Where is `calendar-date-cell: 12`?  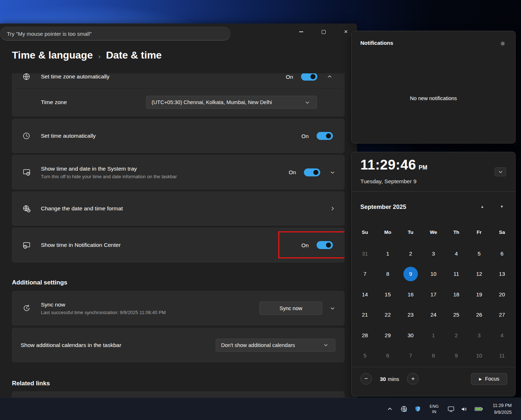 calendar-date-cell: 12 is located at coordinates (479, 274).